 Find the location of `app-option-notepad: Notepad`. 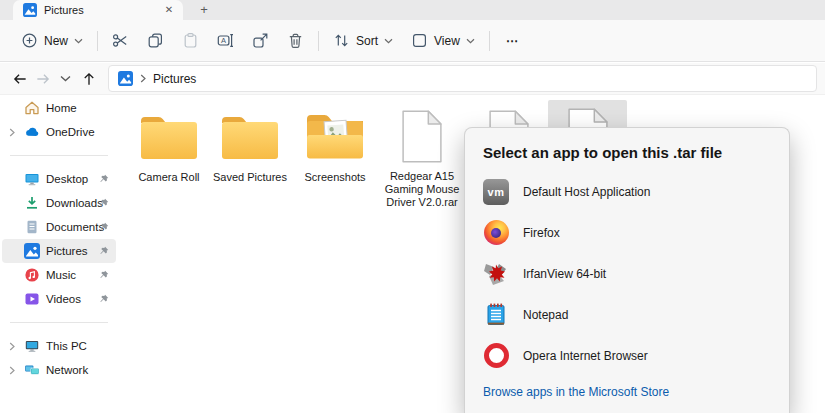

app-option-notepad: Notepad is located at coordinates (627, 314).